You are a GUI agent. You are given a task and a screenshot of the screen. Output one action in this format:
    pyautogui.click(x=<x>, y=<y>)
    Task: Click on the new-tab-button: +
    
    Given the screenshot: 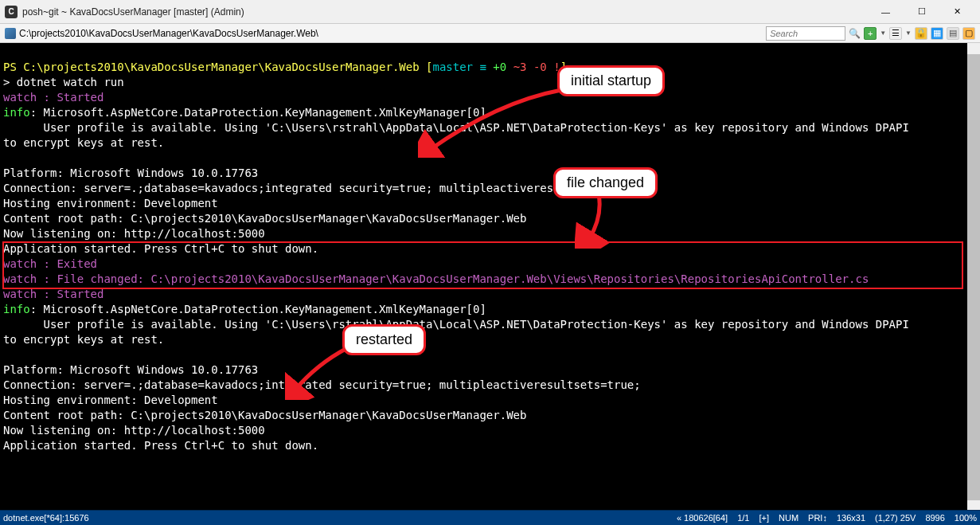 What is the action you would take?
    pyautogui.click(x=870, y=33)
    